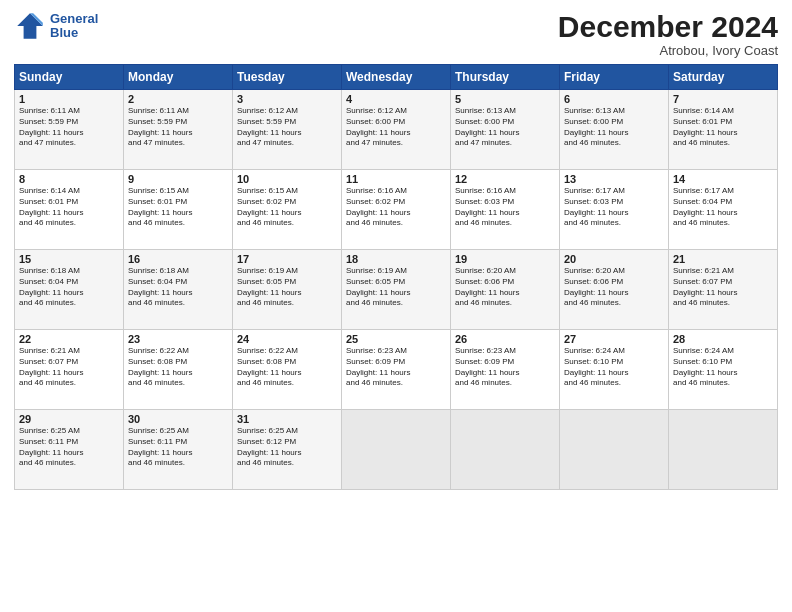 This screenshot has height=612, width=792. I want to click on day-number: 29, so click(69, 419).